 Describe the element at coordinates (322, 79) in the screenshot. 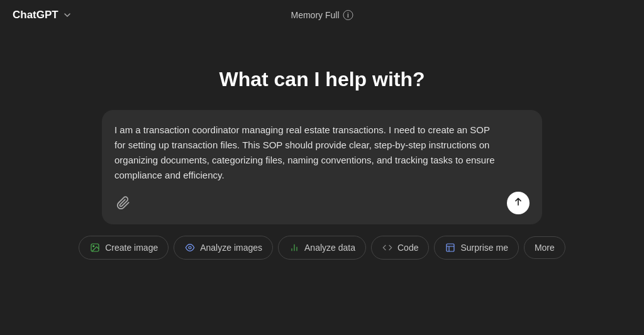

I see `page-heading: What can I help with?` at that location.